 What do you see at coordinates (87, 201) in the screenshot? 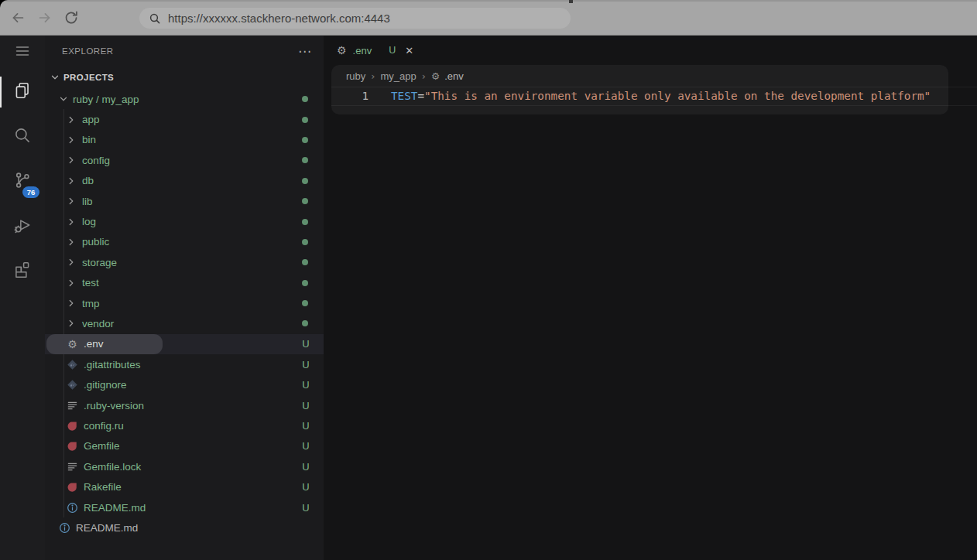
I see `folder-label: lib` at bounding box center [87, 201].